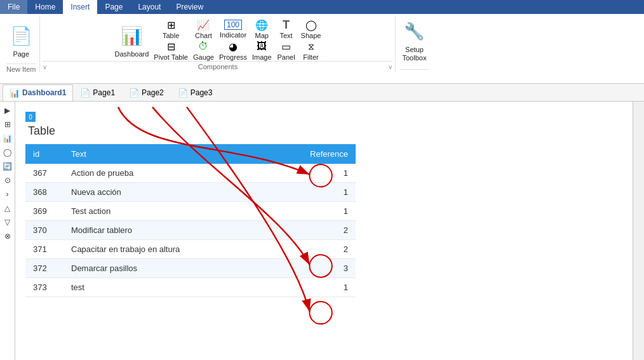  Describe the element at coordinates (171, 46) in the screenshot. I see `pivot-table-icon: ⊟` at that location.